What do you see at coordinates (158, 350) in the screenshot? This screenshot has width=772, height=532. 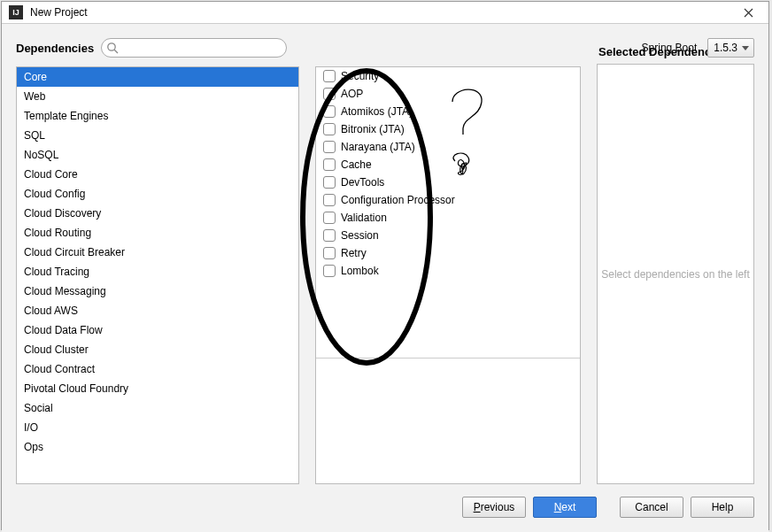 I see `category-item: Cloud Cluster` at bounding box center [158, 350].